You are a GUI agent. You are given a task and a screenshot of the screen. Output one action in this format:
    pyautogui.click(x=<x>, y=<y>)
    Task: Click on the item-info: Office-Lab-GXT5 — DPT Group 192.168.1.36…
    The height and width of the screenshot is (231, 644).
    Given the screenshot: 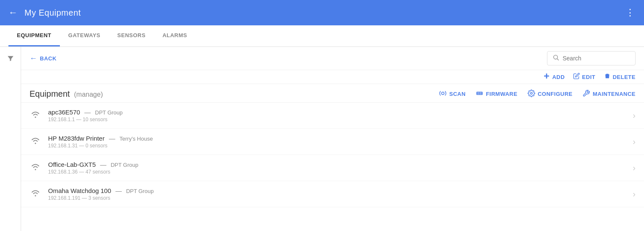 What is the action you would take?
    pyautogui.click(x=93, y=168)
    